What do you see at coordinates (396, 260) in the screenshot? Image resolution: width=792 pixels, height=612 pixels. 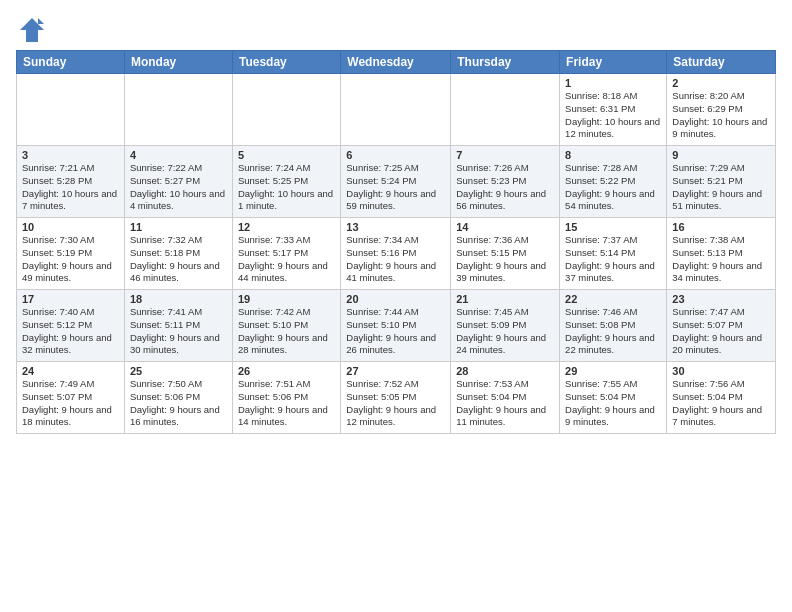 I see `day-info: Sunrise: 7:34 AM Sunset: 5:16 PM Dayligh…` at bounding box center [396, 260].